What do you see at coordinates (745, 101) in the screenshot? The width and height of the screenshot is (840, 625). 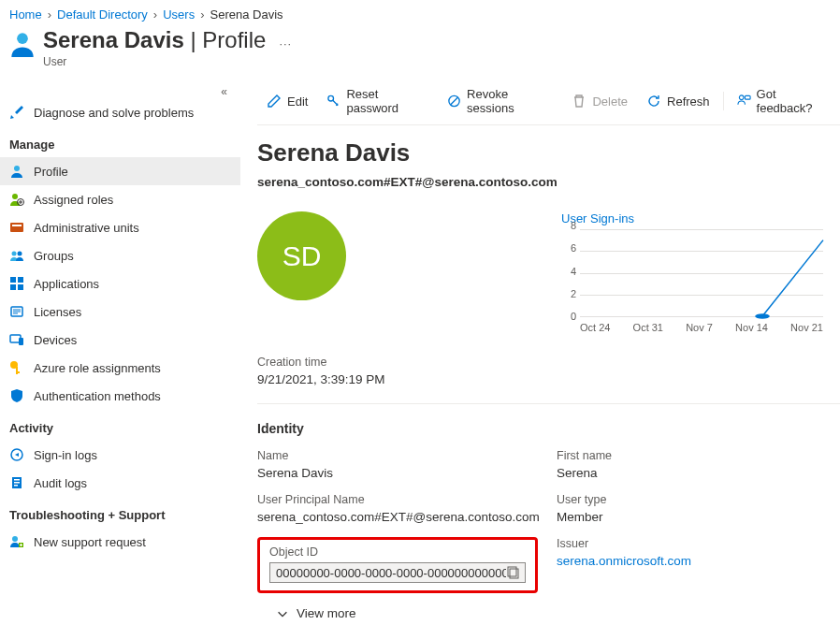 I see `feedback-icon` at bounding box center [745, 101].